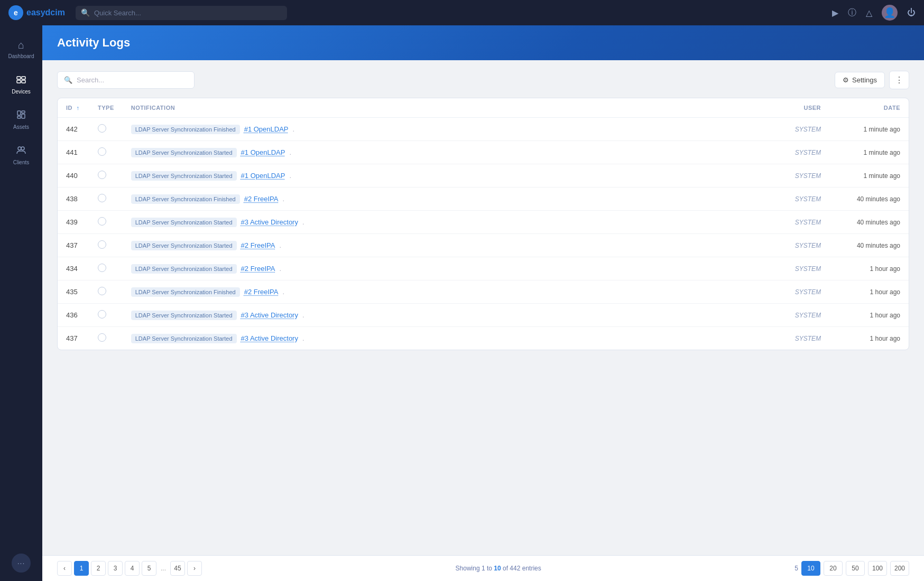  I want to click on row-date: 40 minutes ago, so click(869, 222).